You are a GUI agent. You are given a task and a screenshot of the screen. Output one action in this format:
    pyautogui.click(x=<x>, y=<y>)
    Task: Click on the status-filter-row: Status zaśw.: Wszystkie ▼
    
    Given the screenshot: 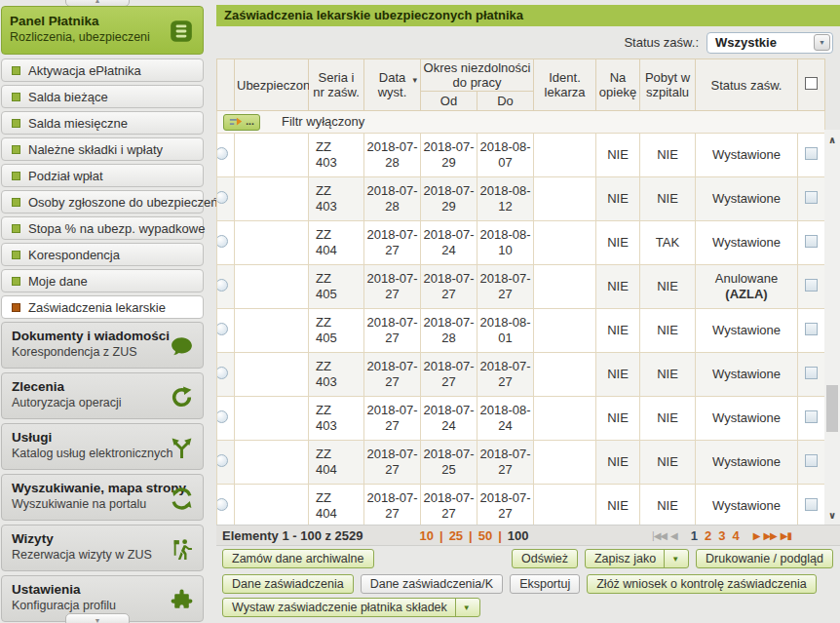 What is the action you would take?
    pyautogui.click(x=528, y=43)
    